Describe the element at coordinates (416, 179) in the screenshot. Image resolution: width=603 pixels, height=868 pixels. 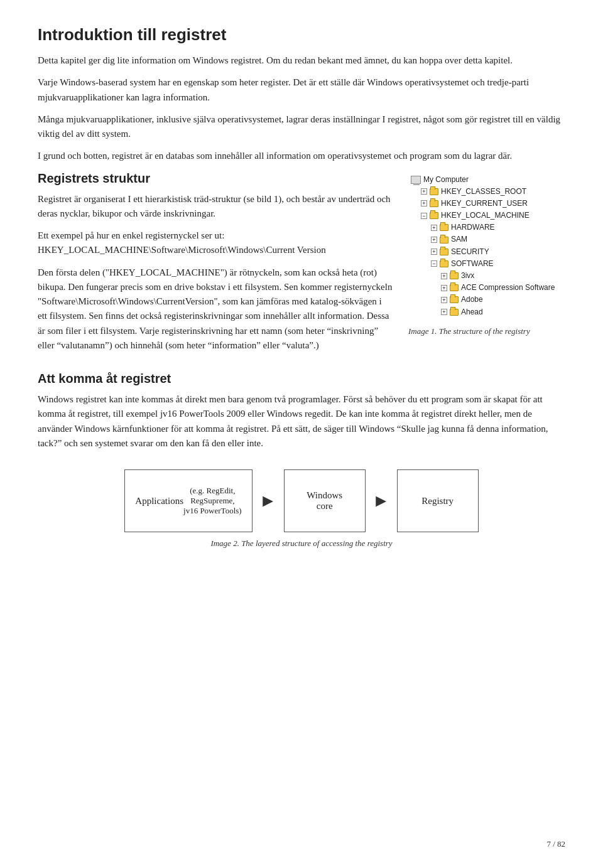
I see `computer-icon` at that location.